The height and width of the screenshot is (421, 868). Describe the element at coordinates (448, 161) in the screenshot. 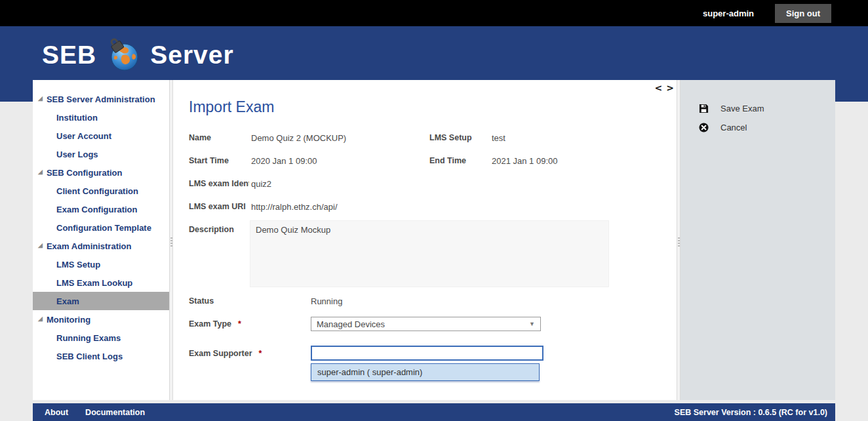

I see `end-time-label: End Time` at that location.